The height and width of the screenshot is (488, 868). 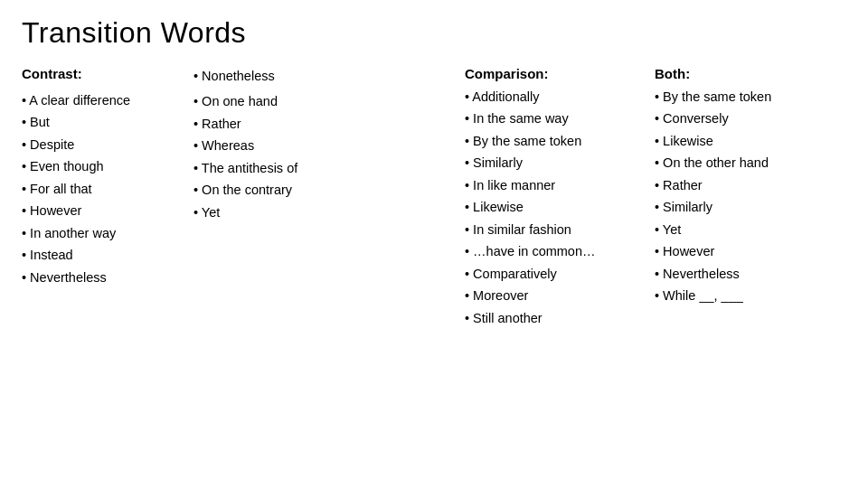 What do you see at coordinates (103, 189) in the screenshot?
I see `contrast-item: • For all that` at bounding box center [103, 189].